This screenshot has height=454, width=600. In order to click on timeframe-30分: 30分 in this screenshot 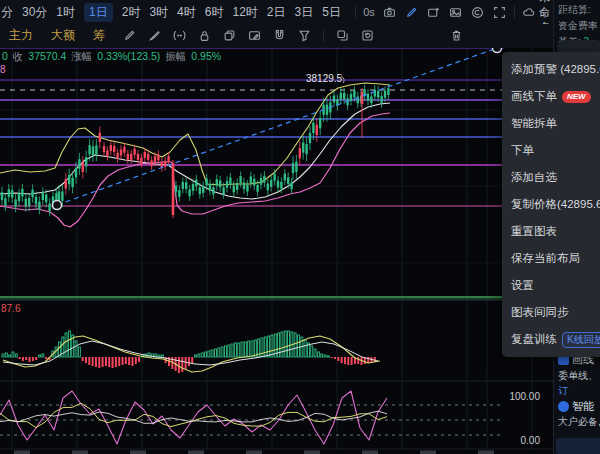, I will do `click(34, 12)`.